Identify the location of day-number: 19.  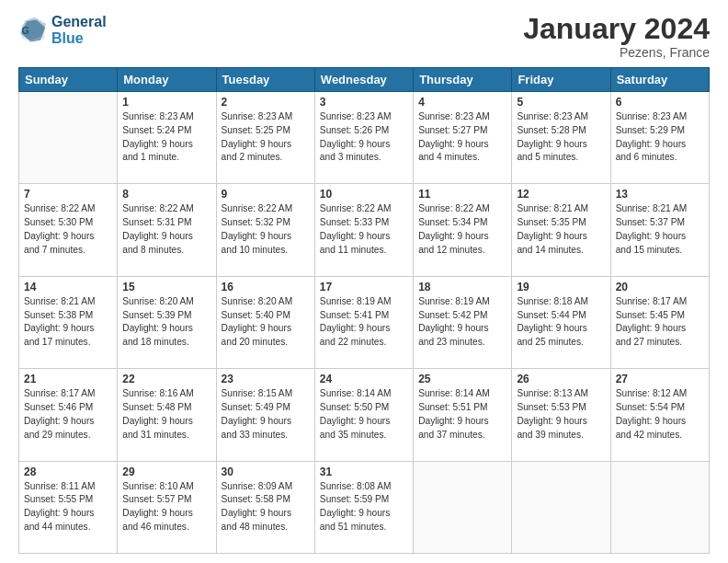
(561, 287).